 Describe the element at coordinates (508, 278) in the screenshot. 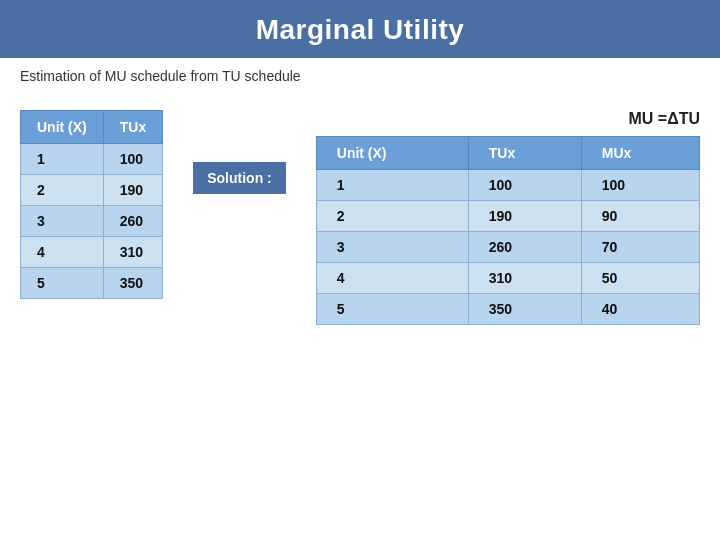

I see `table-row: 431050` at that location.